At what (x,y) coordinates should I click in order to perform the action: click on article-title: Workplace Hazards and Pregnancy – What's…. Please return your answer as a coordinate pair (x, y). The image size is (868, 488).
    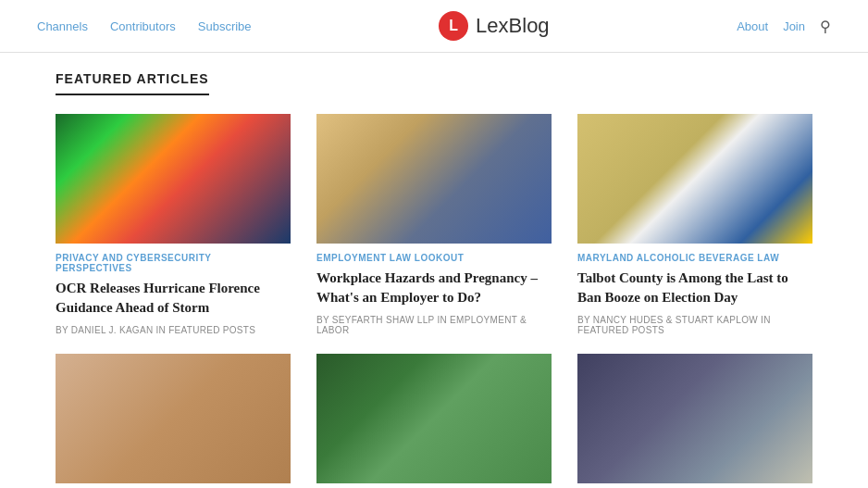
    Looking at the image, I should click on (434, 288).